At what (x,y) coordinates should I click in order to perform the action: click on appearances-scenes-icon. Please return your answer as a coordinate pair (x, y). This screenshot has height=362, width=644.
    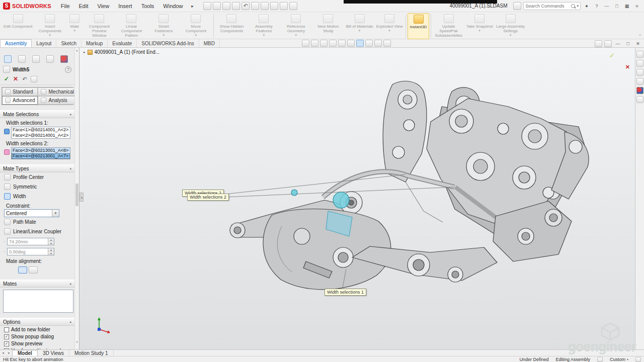
    Looking at the image, I should click on (640, 90).